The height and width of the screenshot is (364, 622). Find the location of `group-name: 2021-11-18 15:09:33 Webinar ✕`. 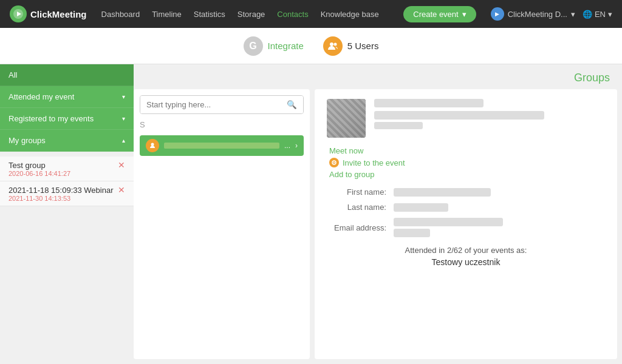

group-name: 2021-11-18 15:09:33 Webinar ✕ is located at coordinates (67, 190).